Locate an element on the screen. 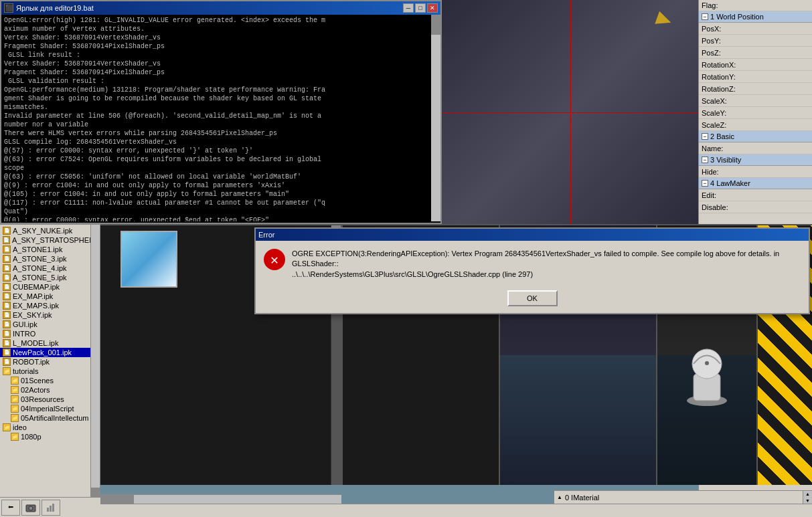 Image resolution: width=812 pixels, height=517 pixels. dialog-buttons: OK is located at coordinates (532, 300).